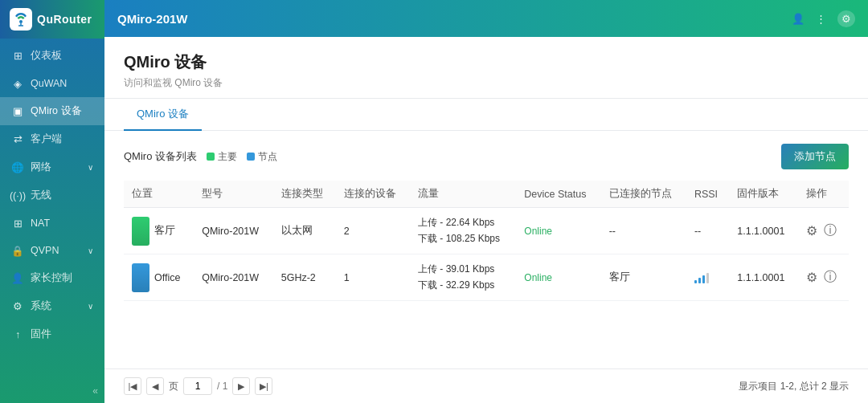  What do you see at coordinates (463, 194) in the screenshot?
I see `col-traffic: 流量` at bounding box center [463, 194].